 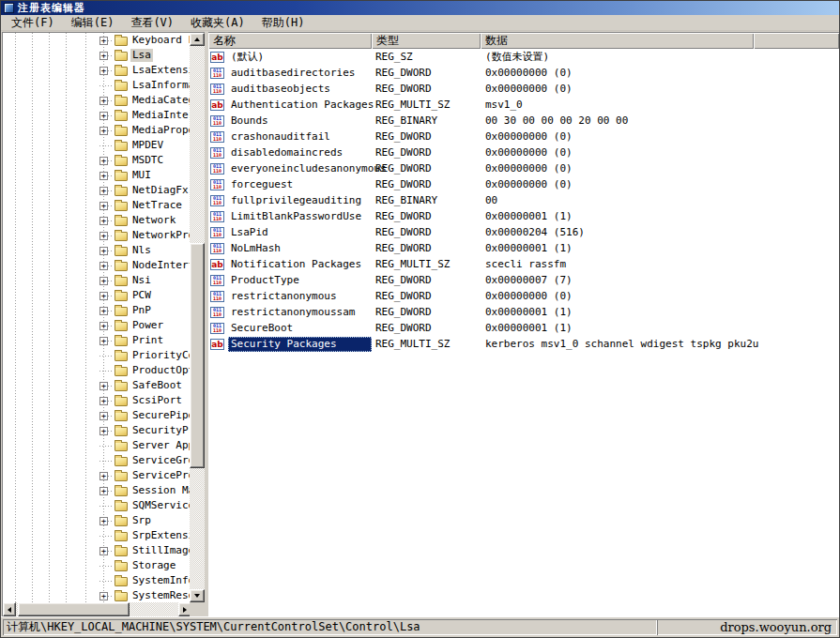 I want to click on menu-item: 收藏夹(A), so click(x=218, y=23).